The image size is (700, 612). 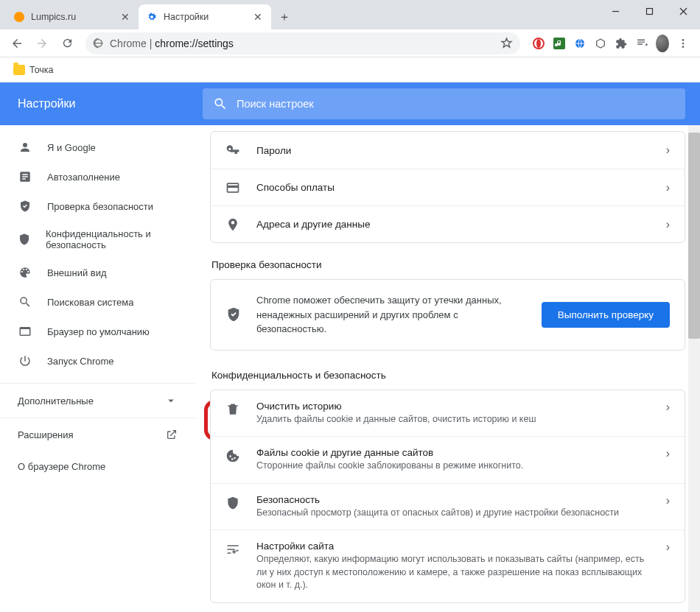 I want to click on favicon-orange-icon, so click(x=19, y=17).